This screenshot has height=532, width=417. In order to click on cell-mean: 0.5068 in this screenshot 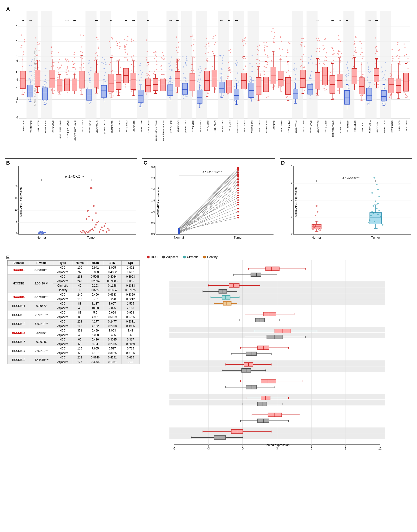, I will do `click(95, 277)`.